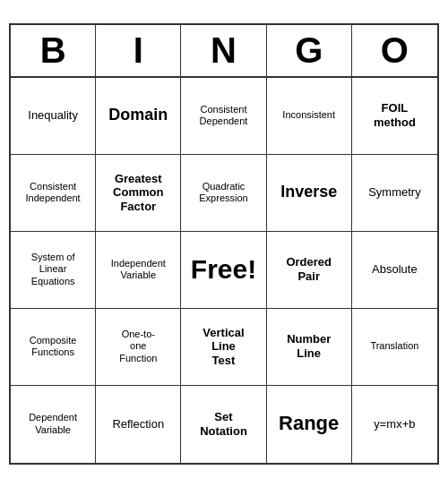 The width and height of the screenshot is (448, 487). I want to click on bingo-cell: One-to- one Function, so click(138, 347).